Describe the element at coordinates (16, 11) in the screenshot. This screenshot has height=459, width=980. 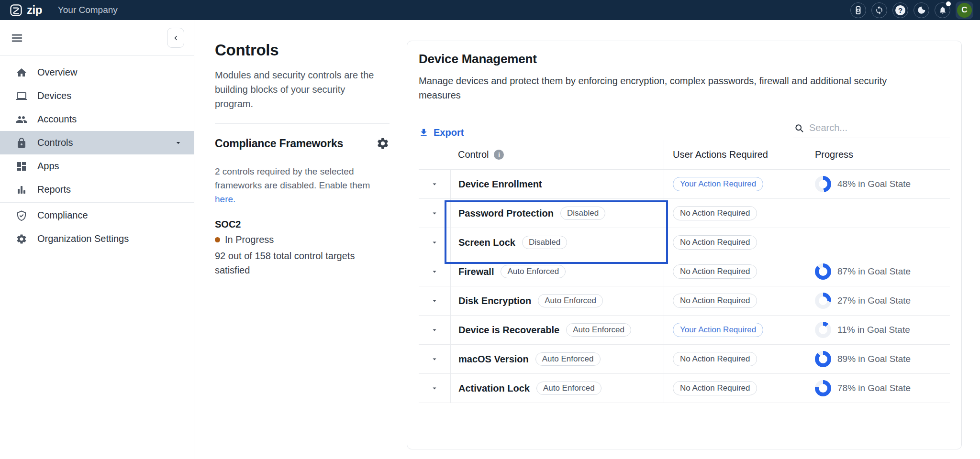
I see `zip-logo-icon` at that location.